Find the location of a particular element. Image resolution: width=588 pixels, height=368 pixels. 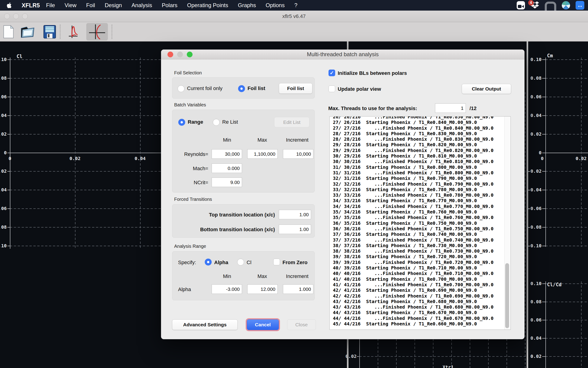

menu-item-view: View is located at coordinates (70, 5).